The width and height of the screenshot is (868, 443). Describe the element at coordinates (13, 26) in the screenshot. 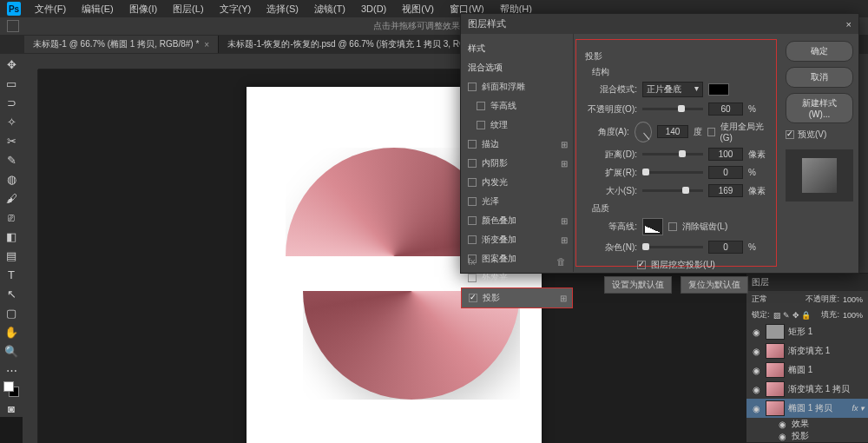

I see `tool-preset-icon` at that location.